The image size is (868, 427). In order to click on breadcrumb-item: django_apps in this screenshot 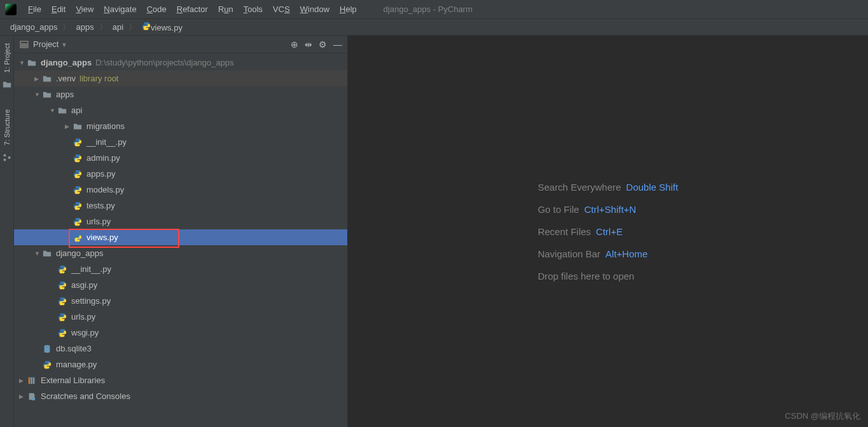, I will do `click(34, 27)`.